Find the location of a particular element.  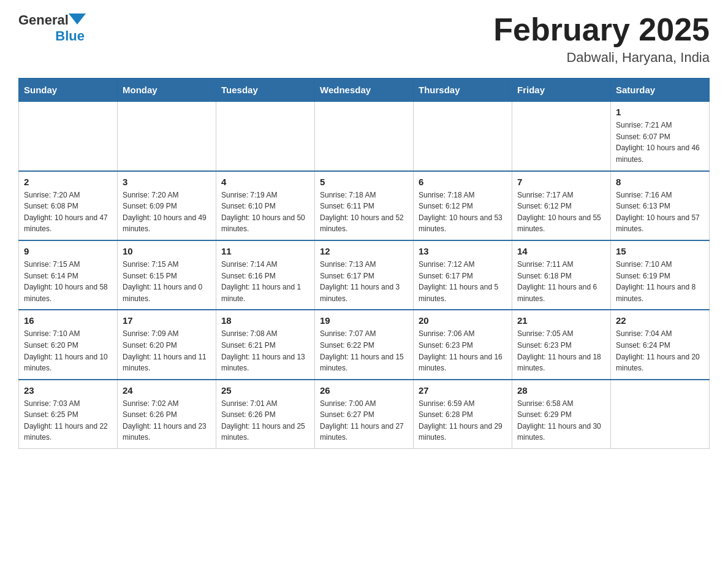

calendar-cell: 13Sunrise: 7:12 AM Sunset: 6:17 PM Dayli… is located at coordinates (463, 275).